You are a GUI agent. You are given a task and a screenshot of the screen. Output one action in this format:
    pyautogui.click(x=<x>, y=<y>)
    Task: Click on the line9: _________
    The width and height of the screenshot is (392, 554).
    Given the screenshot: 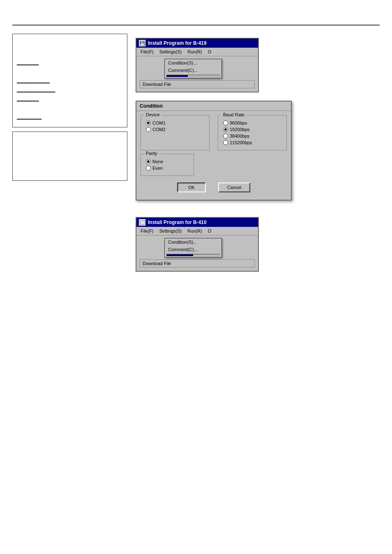 What is the action you would take?
    pyautogui.click(x=70, y=117)
    